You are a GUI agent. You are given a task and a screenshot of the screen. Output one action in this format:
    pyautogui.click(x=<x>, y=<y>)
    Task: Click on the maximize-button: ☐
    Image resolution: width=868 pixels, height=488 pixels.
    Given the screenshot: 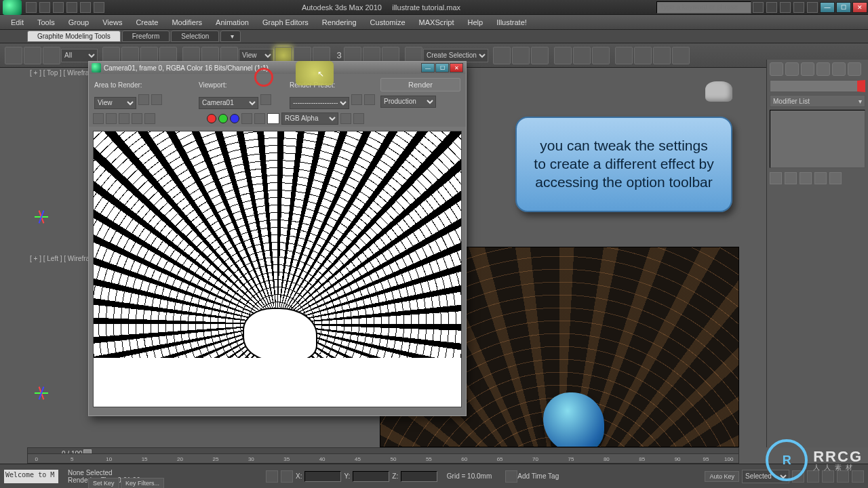 What is the action you would take?
    pyautogui.click(x=844, y=7)
    